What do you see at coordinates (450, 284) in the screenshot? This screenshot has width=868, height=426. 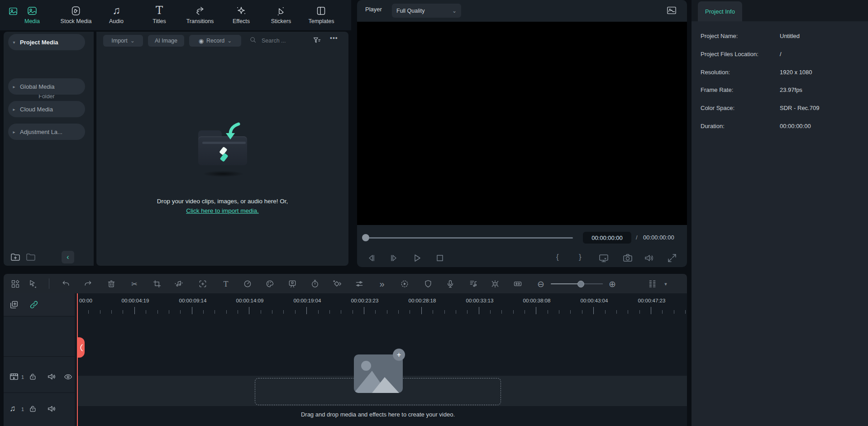 I see `voiceover-mic-icon` at bounding box center [450, 284].